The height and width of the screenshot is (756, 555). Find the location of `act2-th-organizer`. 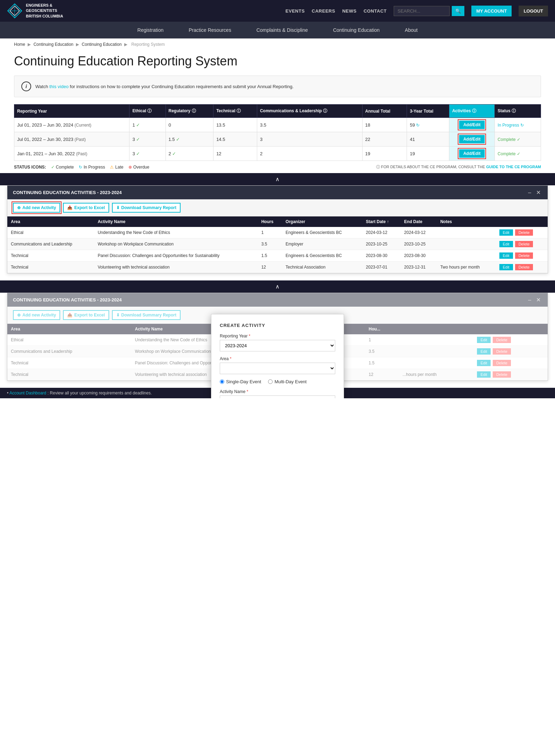

act2-th-organizer is located at coordinates (436, 329).